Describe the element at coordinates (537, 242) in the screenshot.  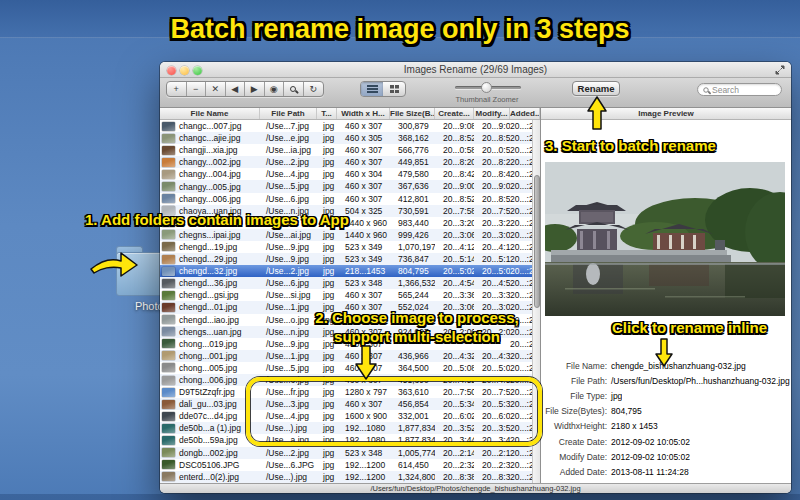
I see `scrollbar-thumb` at that location.